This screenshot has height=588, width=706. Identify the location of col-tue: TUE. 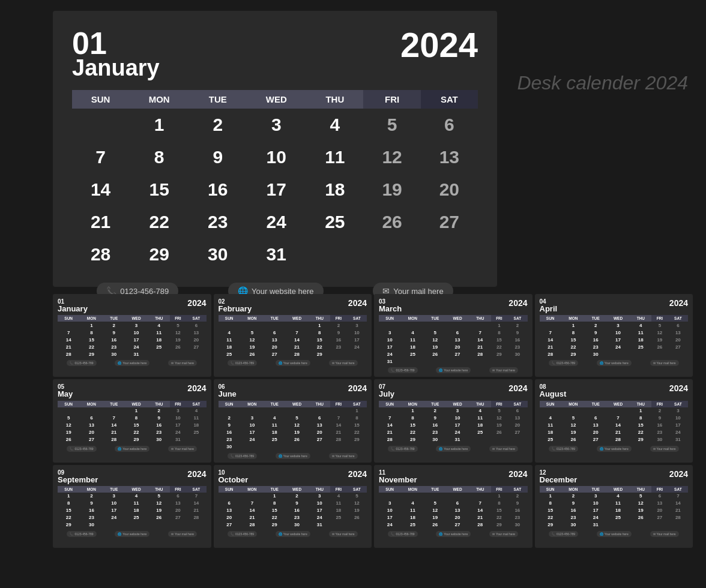
(217, 100).